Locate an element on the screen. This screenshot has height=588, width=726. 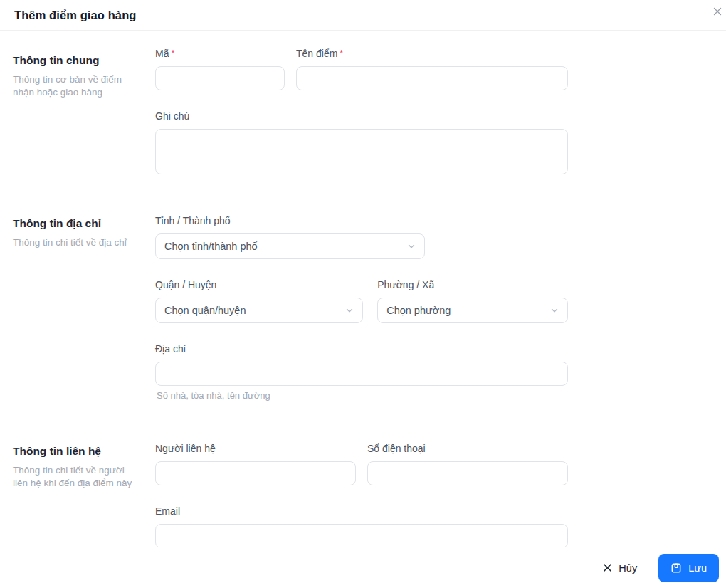
district-select-placeholder: Chọn quận/huyện is located at coordinates (205, 310).